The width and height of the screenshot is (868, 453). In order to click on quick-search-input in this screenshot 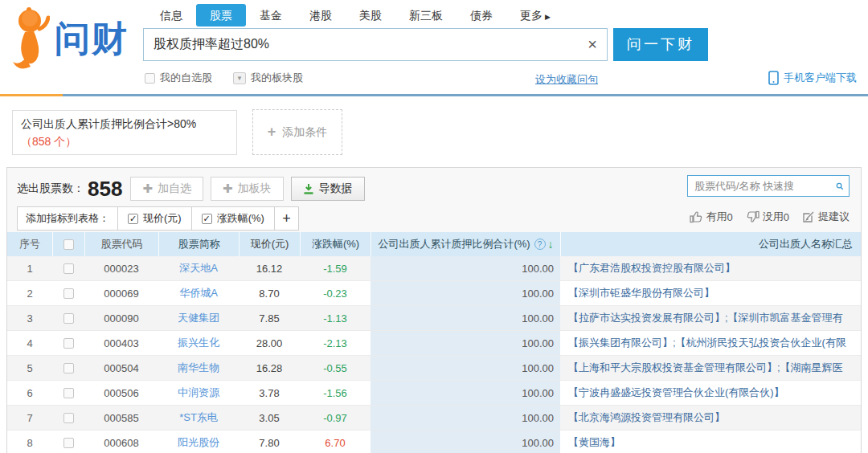, I will do `click(762, 186)`.